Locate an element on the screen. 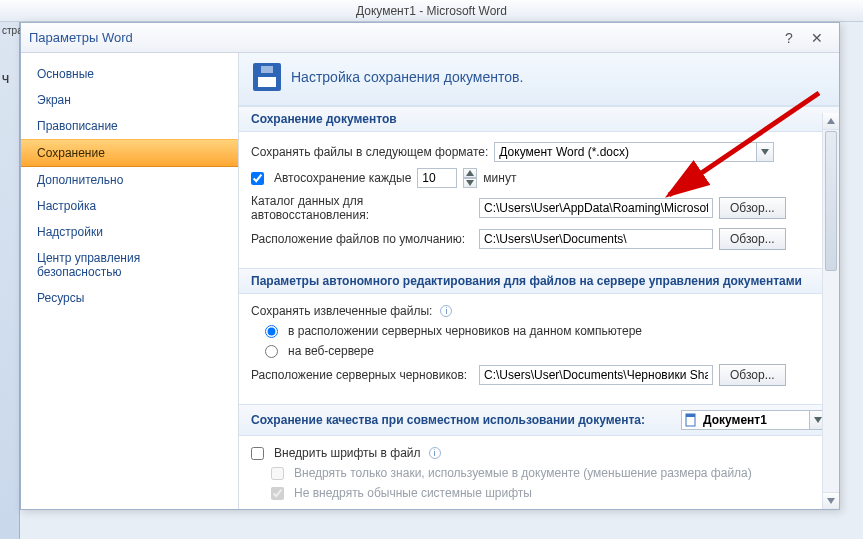 Image resolution: width=863 pixels, height=539 pixels. section-offline-title: Параметры автономного редактирования для… is located at coordinates (539, 281).